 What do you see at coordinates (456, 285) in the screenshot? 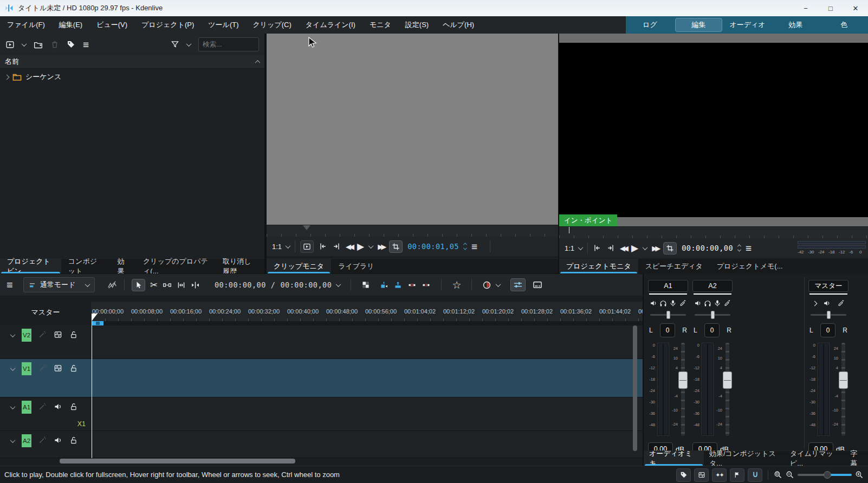
I see `favorite-effects-icon: ☆` at bounding box center [456, 285].